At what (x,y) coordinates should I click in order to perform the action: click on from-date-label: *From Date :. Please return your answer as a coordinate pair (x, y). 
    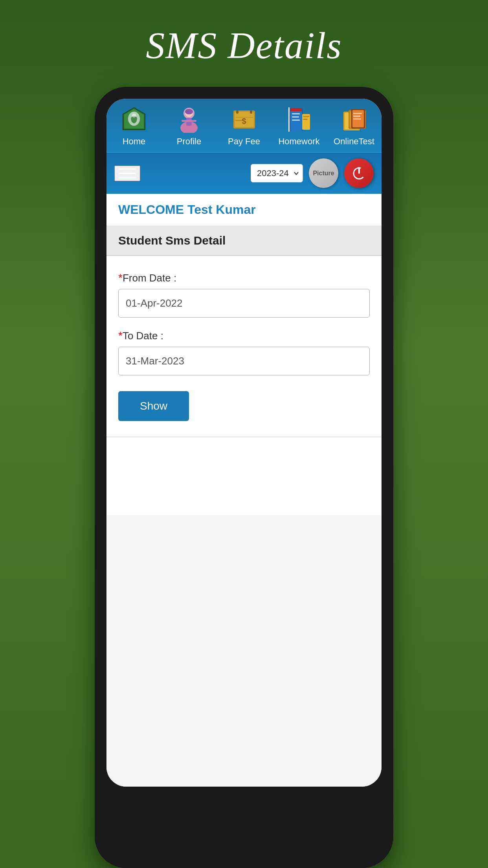
    Looking at the image, I should click on (244, 278).